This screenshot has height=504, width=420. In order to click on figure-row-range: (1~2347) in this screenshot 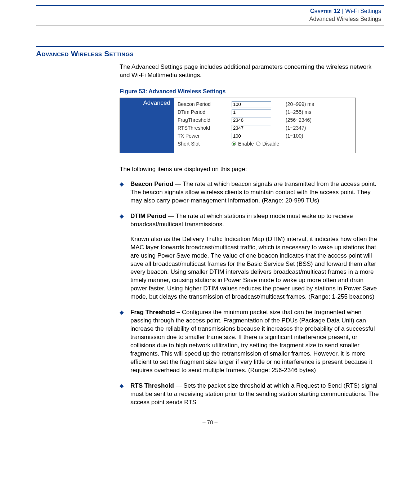, I will do `click(321, 128)`.